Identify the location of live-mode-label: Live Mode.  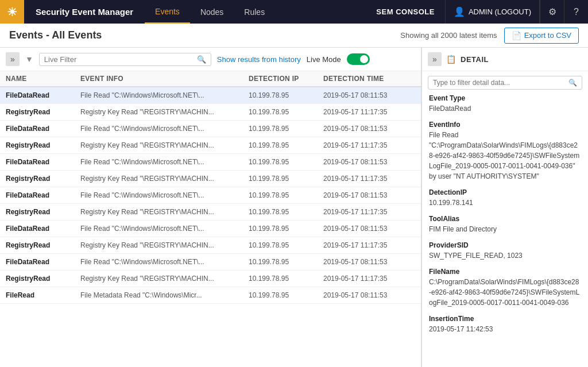
(324, 60).